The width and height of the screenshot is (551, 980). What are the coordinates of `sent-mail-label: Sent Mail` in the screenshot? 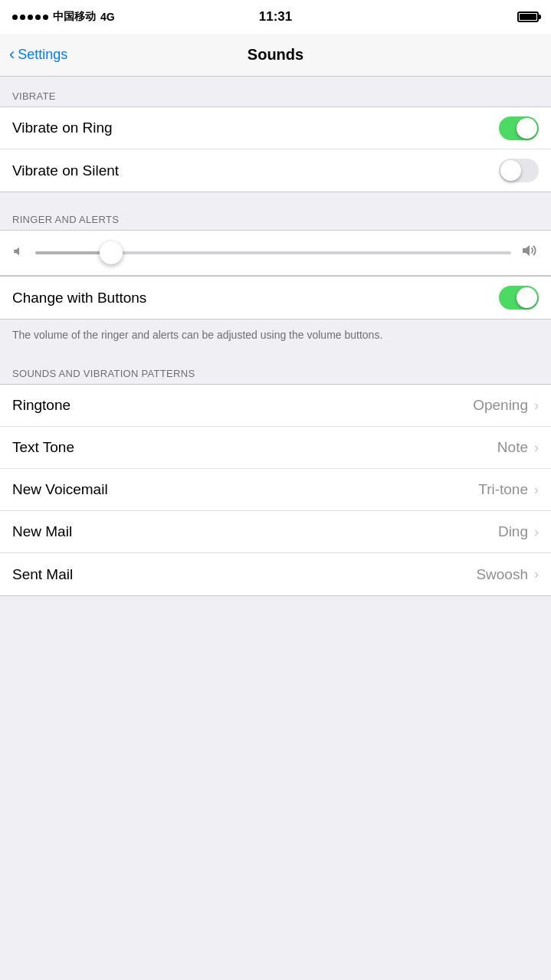 It's located at (43, 575).